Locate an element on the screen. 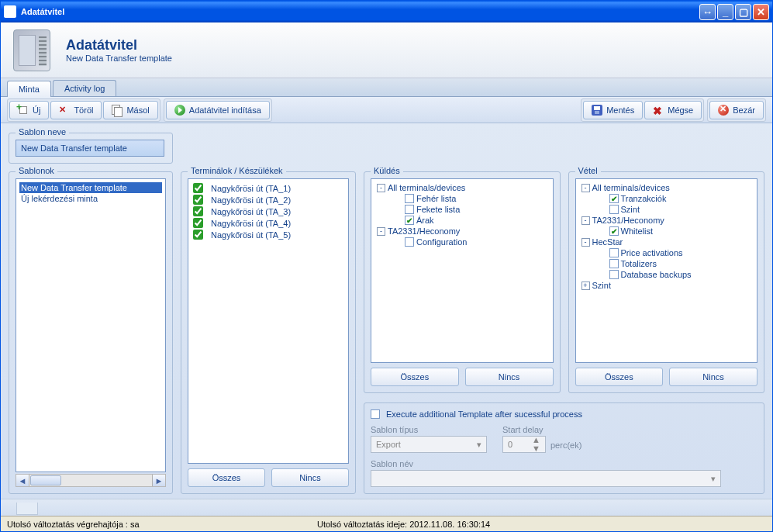 The image size is (773, 532). terminal-label: Nagykőrösi út (TA_4) is located at coordinates (251, 223).